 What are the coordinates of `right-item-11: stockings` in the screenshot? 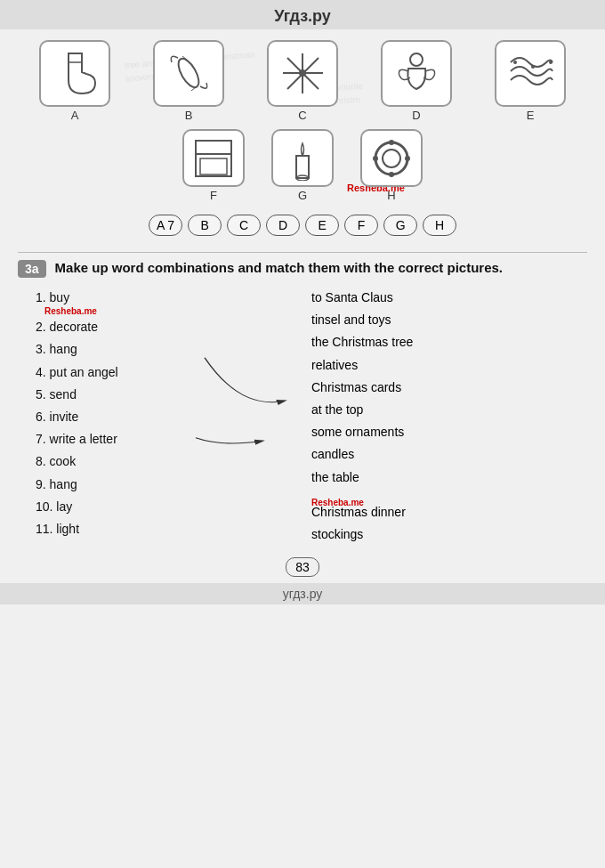 It's located at (445, 534).